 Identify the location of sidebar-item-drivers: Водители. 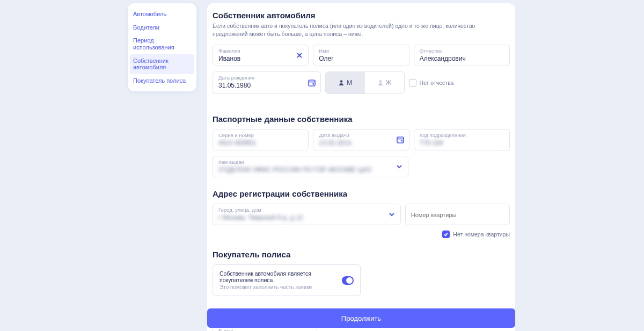
(162, 28).